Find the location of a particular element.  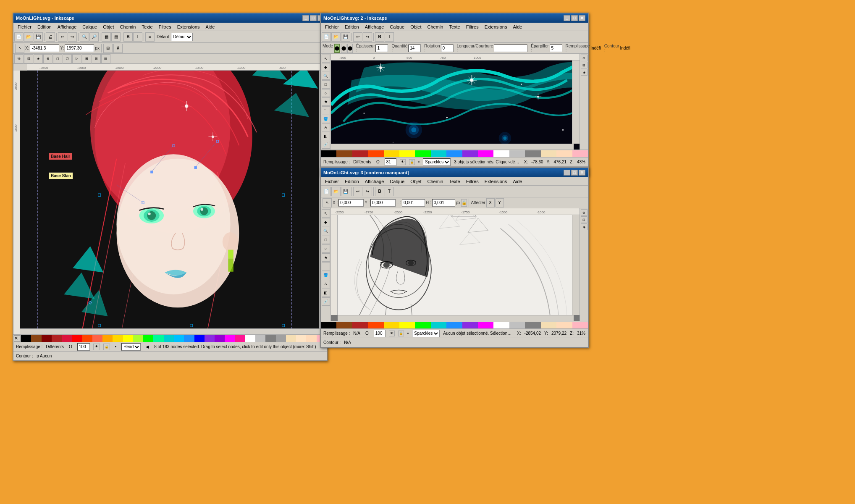

br-color-black is located at coordinates (328, 325).